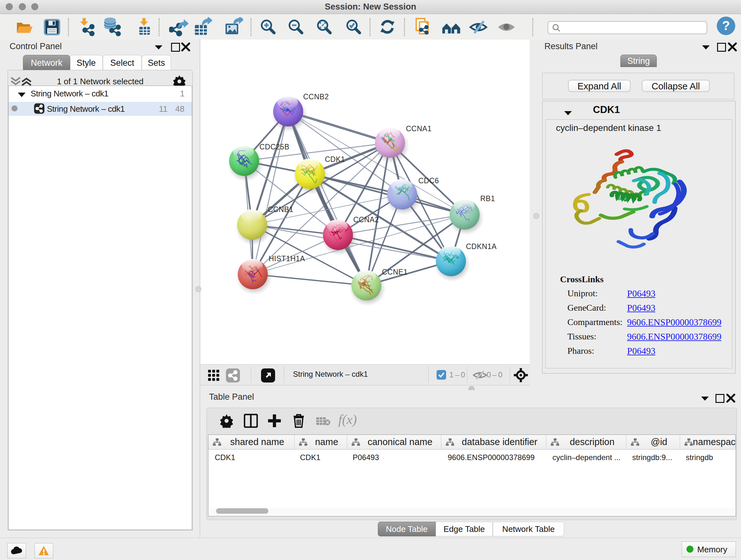  Describe the element at coordinates (481, 247) in the screenshot. I see `svg-text: CDKN1A` at that location.